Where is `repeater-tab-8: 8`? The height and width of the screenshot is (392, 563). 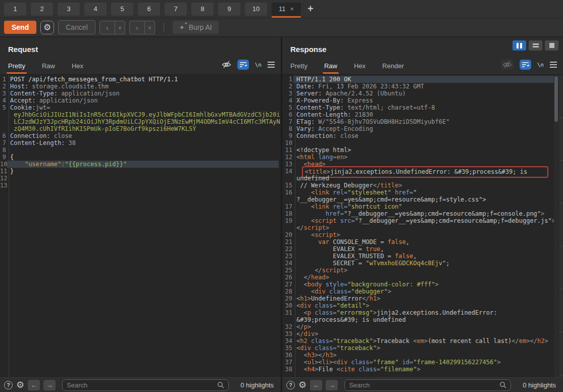 repeater-tab-8: 8 is located at coordinates (202, 9).